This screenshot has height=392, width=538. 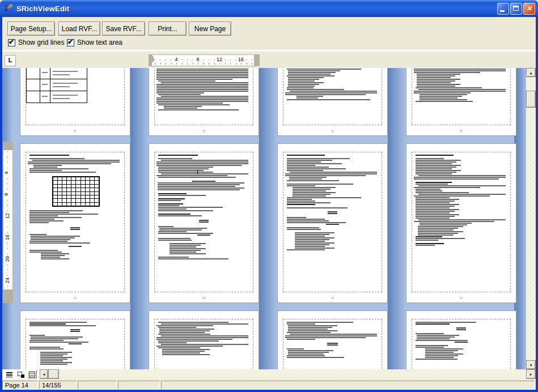 What do you see at coordinates (20, 374) in the screenshot?
I see `draft-view-button` at bounding box center [20, 374].